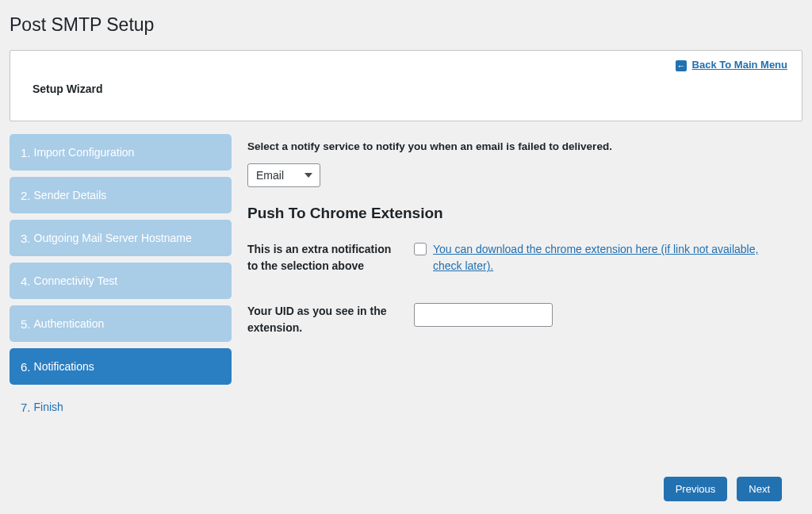  What do you see at coordinates (25, 408) in the screenshot?
I see `step-num: 7.` at bounding box center [25, 408].